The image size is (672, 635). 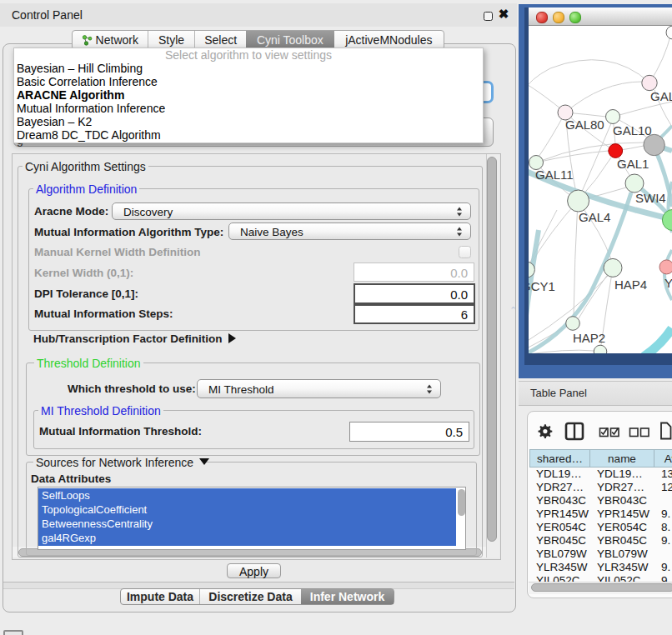 I want to click on svg-text: HAP2, so click(x=589, y=338).